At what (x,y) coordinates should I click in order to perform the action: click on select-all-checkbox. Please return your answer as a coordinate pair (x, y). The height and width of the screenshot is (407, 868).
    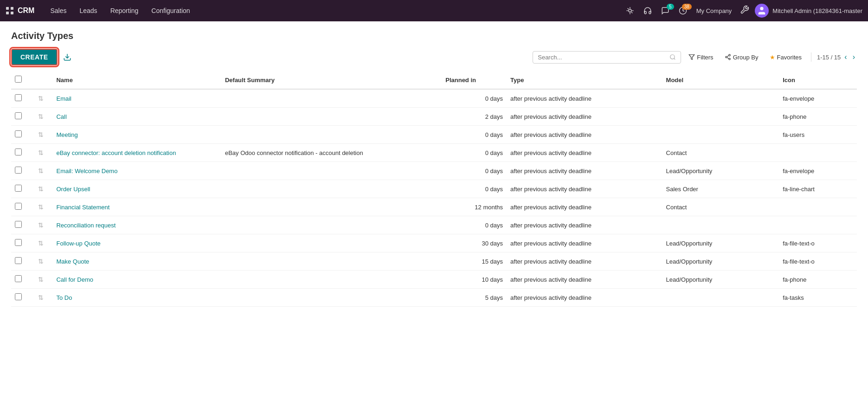
    Looking at the image, I should click on (19, 79).